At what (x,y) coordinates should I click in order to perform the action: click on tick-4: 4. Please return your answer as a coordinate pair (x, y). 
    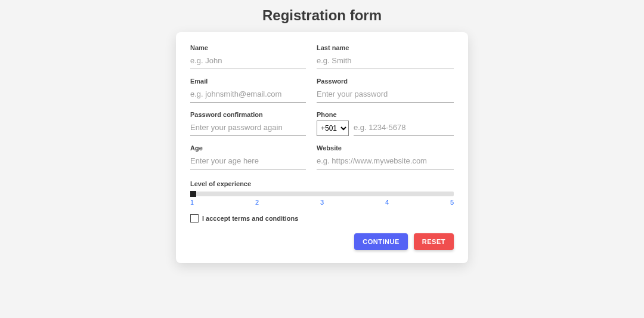
    Looking at the image, I should click on (387, 202).